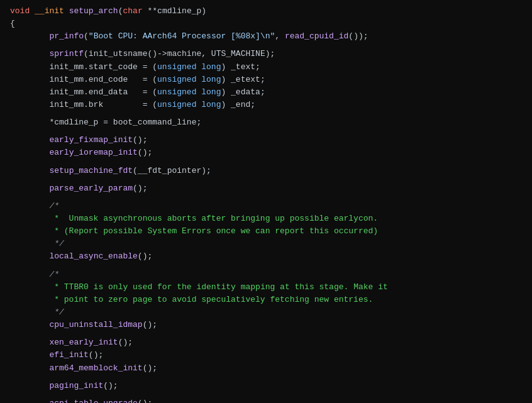 This screenshot has height=403, width=532. What do you see at coordinates (266, 11) in the screenshot?
I see `code-line: void __init setup_arch(char **cmdline_p)` at bounding box center [266, 11].